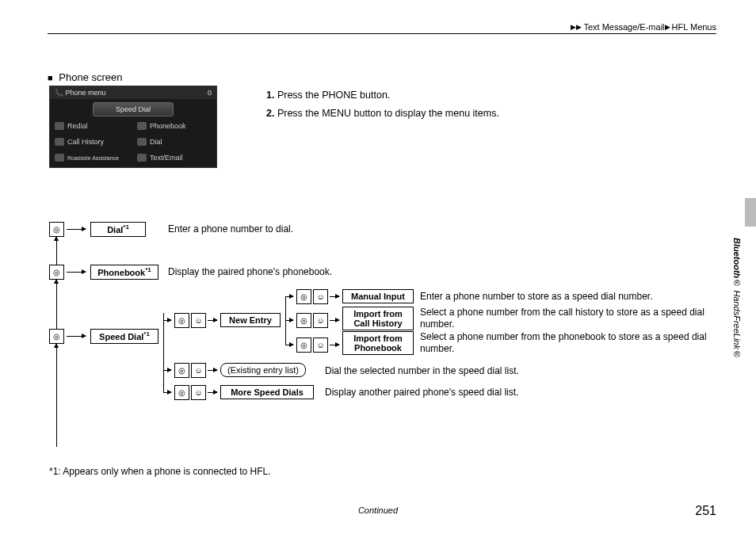  I want to click on section-title: ■ Phone screen, so click(86, 78).